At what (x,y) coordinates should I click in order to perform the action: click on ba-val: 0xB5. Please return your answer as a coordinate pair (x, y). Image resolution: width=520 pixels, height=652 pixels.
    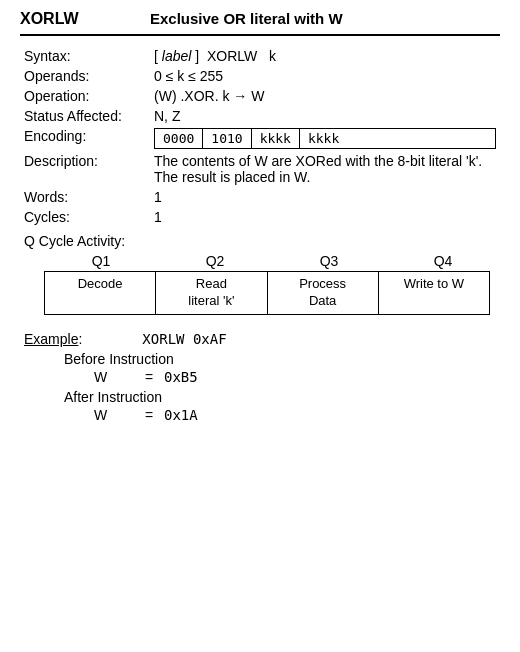
    Looking at the image, I should click on (181, 377).